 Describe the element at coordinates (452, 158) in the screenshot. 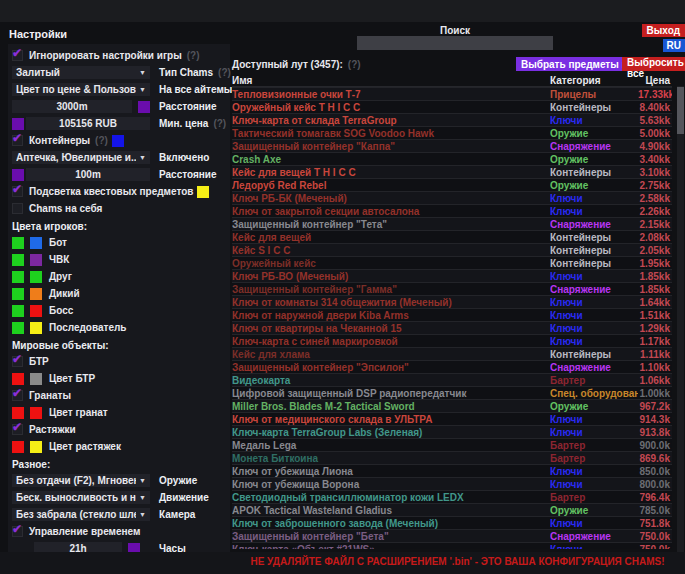

I see `table-row: Crash AxeОружие3.40kk` at that location.